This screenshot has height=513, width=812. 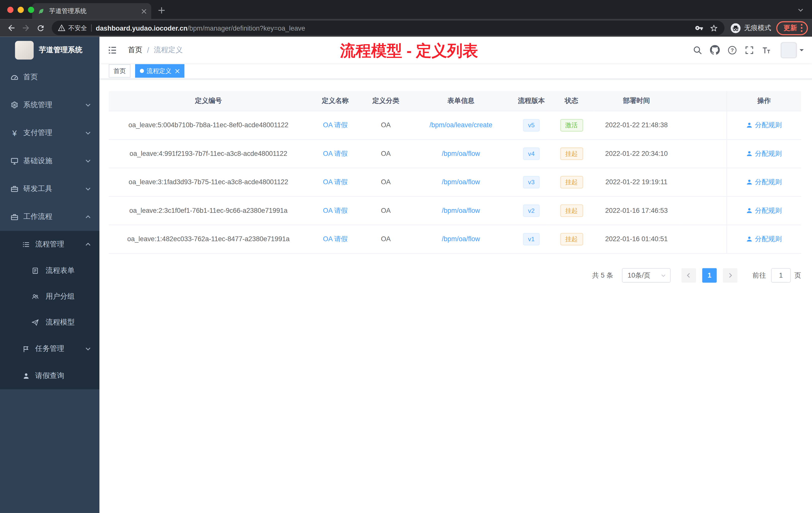 What do you see at coordinates (50, 105) in the screenshot?
I see `sidebar-item-system: 系统管理` at bounding box center [50, 105].